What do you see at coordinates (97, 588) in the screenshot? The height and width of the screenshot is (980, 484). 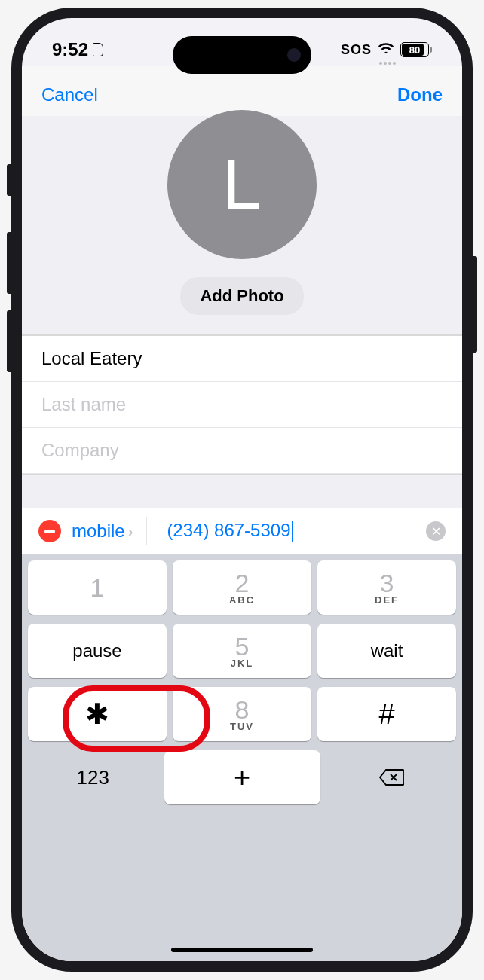 I see `key-1: 1` at bounding box center [97, 588].